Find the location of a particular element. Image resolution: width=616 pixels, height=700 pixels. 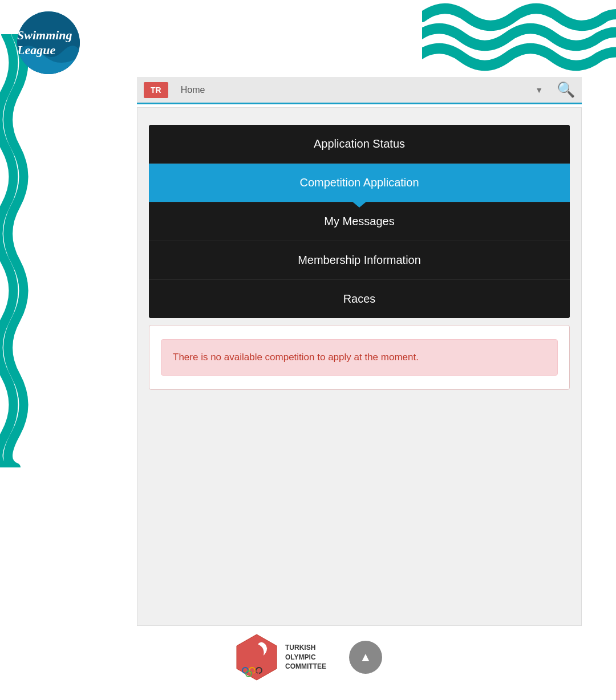

menu-item-membership-information: Membership Information is located at coordinates (359, 261).